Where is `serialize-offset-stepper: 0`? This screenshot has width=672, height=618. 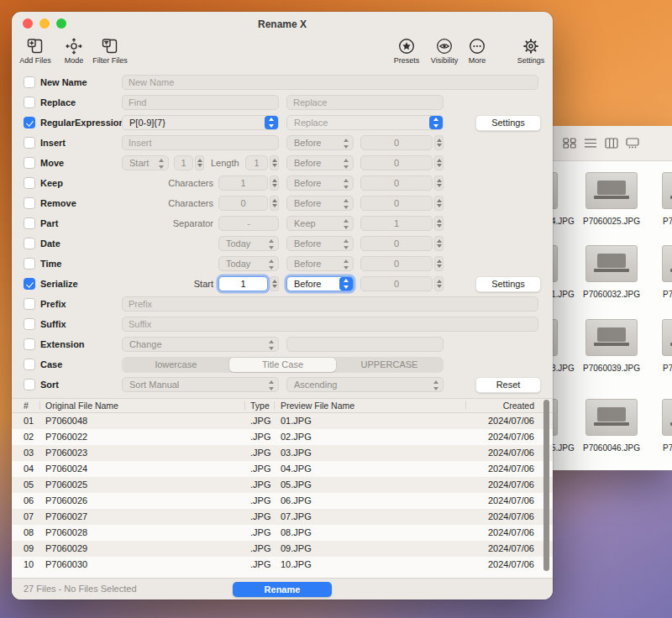 serialize-offset-stepper: 0 is located at coordinates (402, 284).